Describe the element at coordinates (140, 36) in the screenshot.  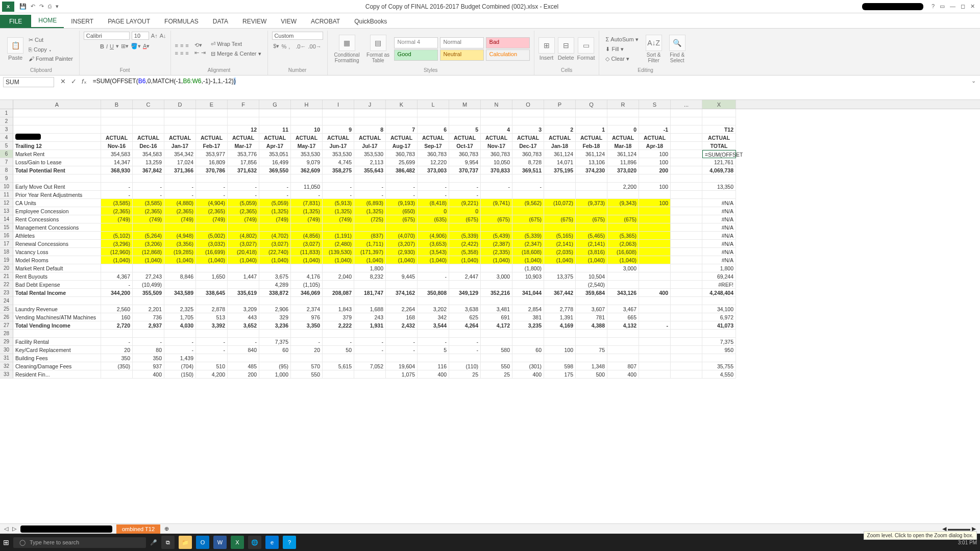
I see `font-size-select: 10` at that location.